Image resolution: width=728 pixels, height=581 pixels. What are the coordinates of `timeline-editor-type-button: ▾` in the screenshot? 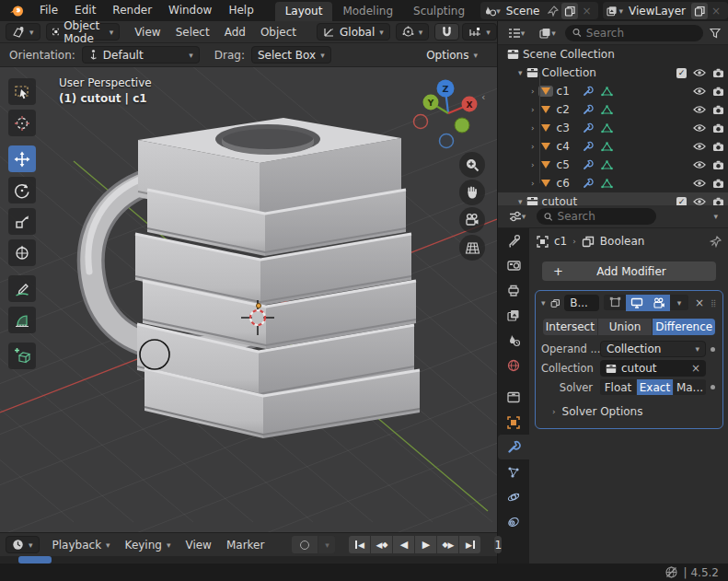 It's located at (22, 545).